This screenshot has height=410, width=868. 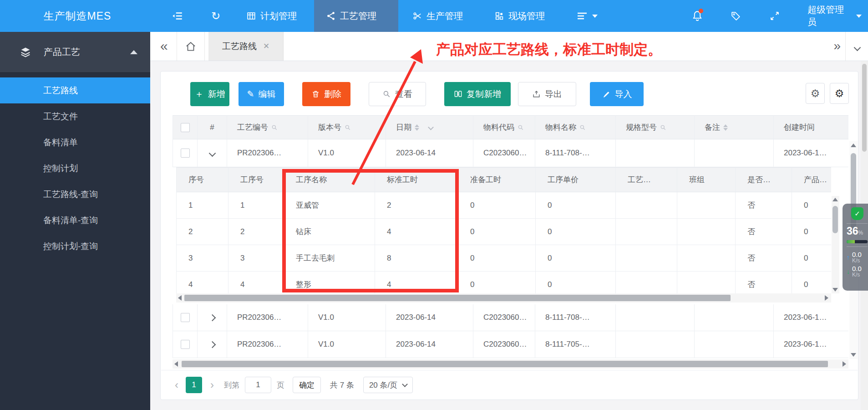 What do you see at coordinates (191, 46) in the screenshot?
I see `home-tab-button` at bounding box center [191, 46].